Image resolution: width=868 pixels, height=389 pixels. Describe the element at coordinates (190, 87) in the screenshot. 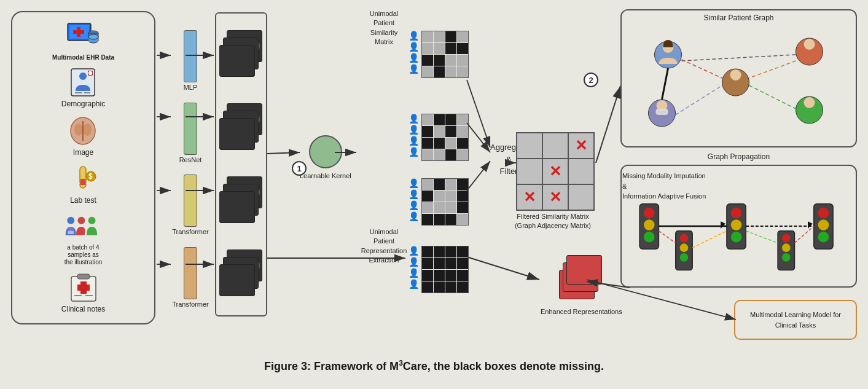

I see `mlp-label: MLP` at that location.